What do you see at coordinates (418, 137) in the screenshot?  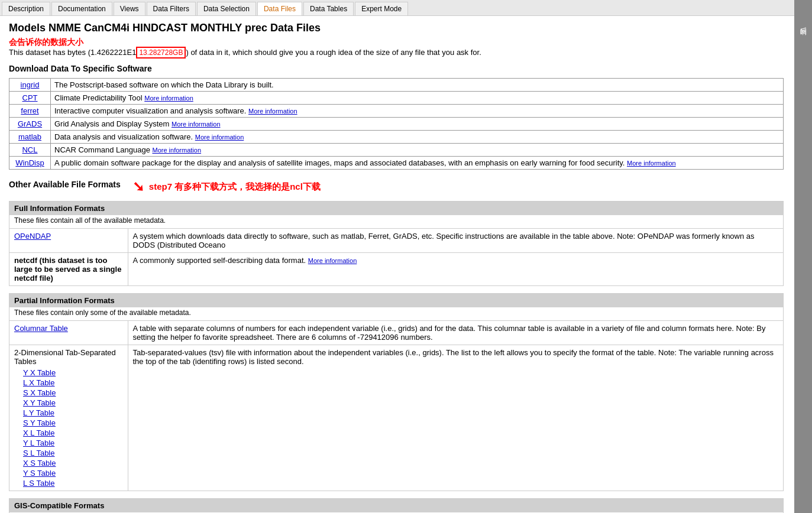 I see `software-desc: Data analysis and visualization software…` at bounding box center [418, 137].